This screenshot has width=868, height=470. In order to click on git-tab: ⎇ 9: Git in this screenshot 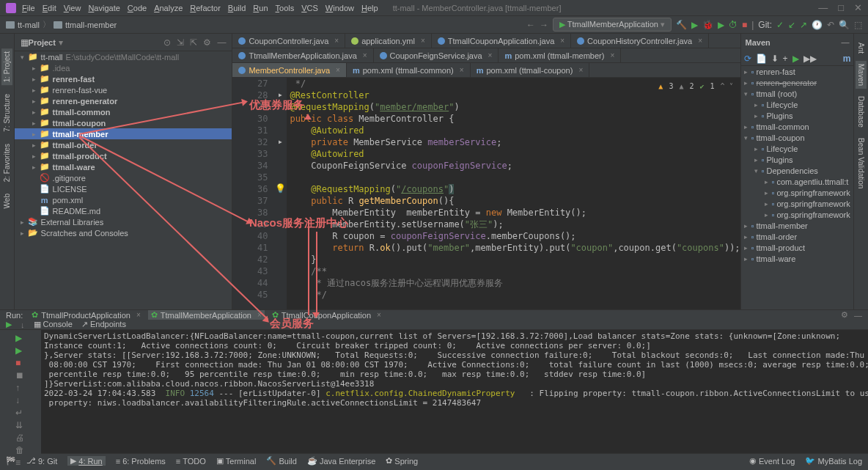, I will do `click(42, 460)`.